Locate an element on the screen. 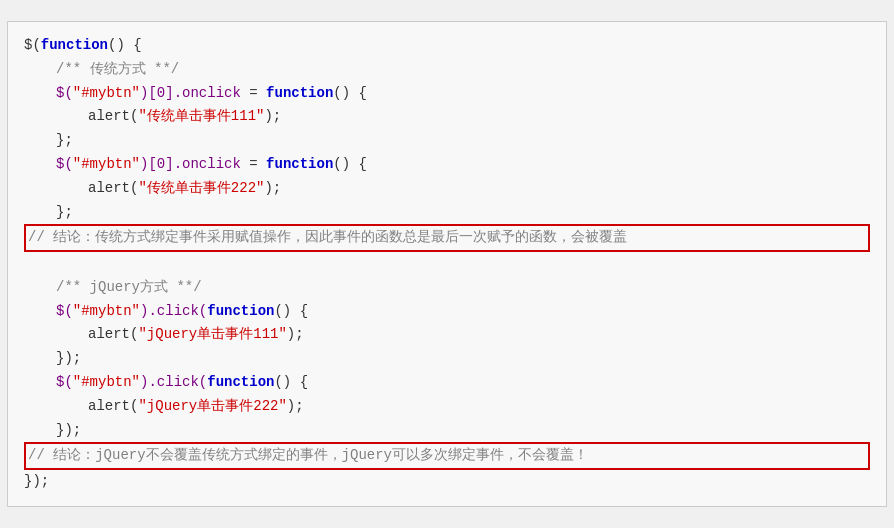 The width and height of the screenshot is (894, 528). code-line-2: /** 传统方式 **/ is located at coordinates (447, 70).